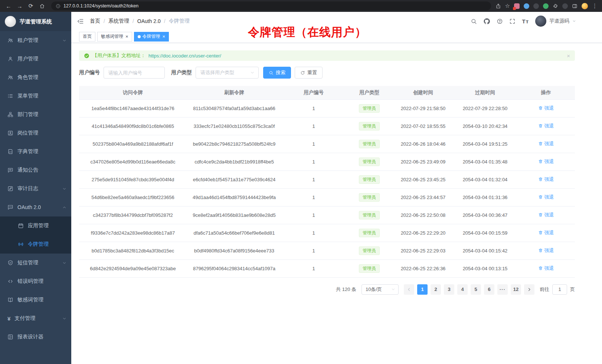  I want to click on doc-link: https://doc.iocoder.cn/user-center/, so click(185, 56).